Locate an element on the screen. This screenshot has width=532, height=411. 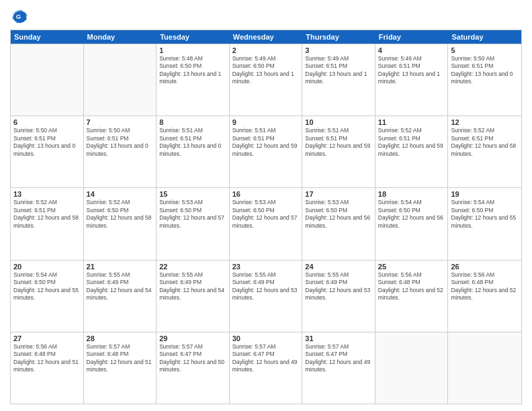
day-number: 22 is located at coordinates (193, 267).